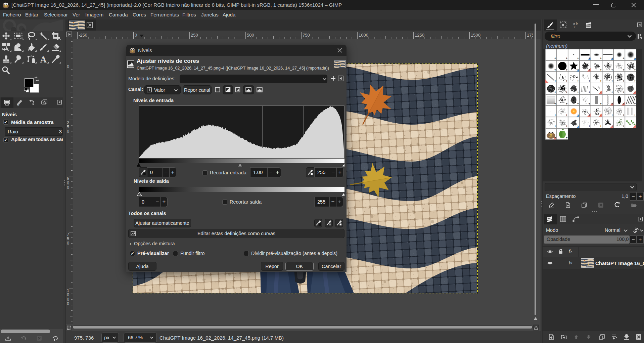  Describe the element at coordinates (250, 35) in the screenshot. I see `svg-text: 500` at that location.